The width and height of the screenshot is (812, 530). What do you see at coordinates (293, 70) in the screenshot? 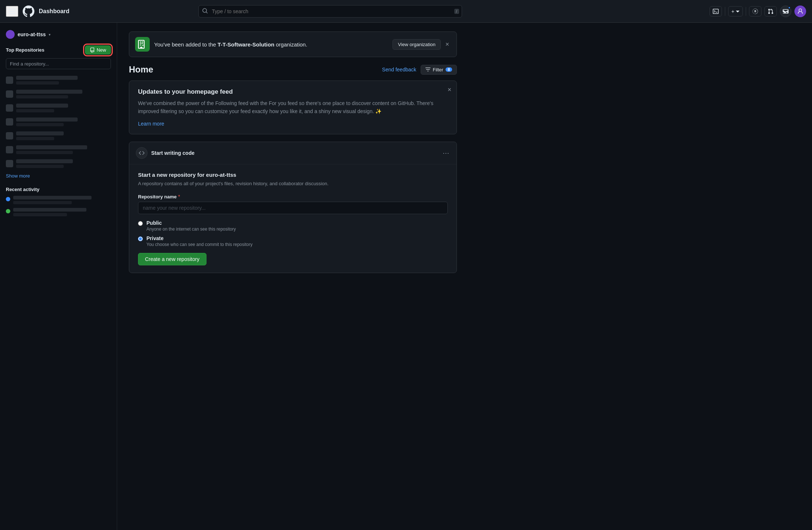
I see `home-header: Home Send feedback Filter 8` at bounding box center [293, 70].